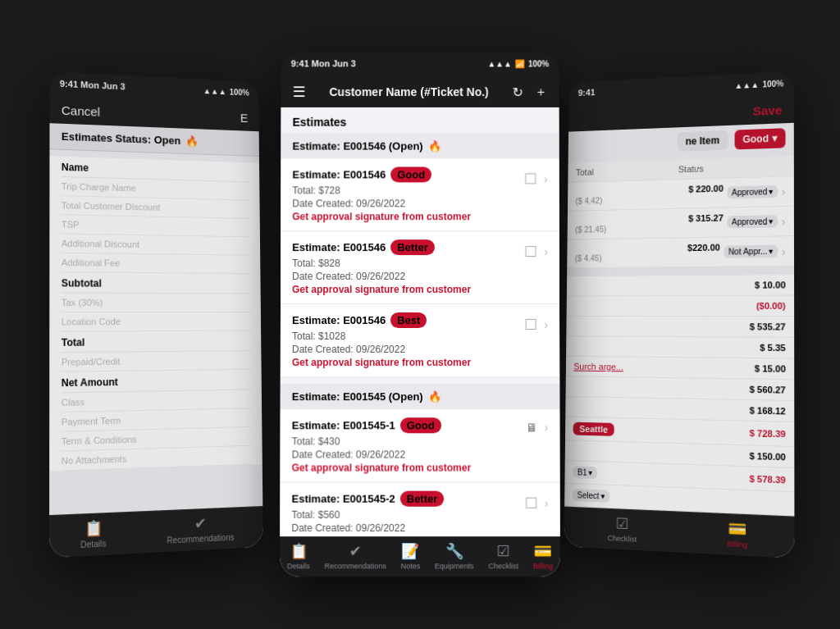 The width and height of the screenshot is (840, 629). Describe the element at coordinates (409, 267) in the screenshot. I see `card2-content: Estimate: E001546 Better Total: $828 Dat…` at that location.